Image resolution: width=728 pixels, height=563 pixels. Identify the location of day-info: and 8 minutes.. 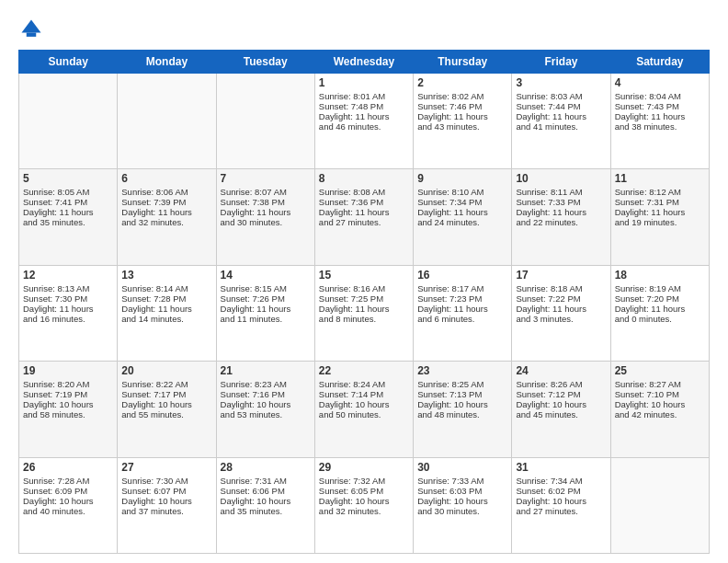
(364, 318).